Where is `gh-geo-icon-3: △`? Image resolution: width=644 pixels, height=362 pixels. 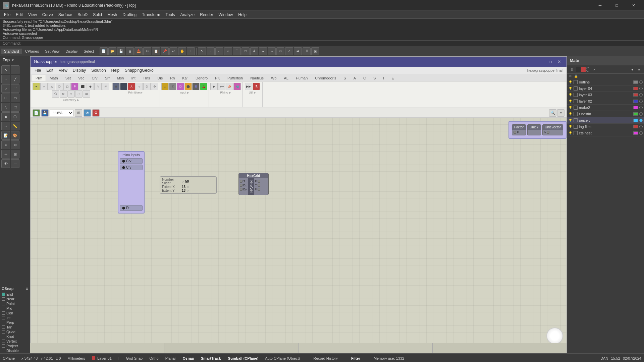 gh-geo-icon-3: △ is located at coordinates (52, 86).